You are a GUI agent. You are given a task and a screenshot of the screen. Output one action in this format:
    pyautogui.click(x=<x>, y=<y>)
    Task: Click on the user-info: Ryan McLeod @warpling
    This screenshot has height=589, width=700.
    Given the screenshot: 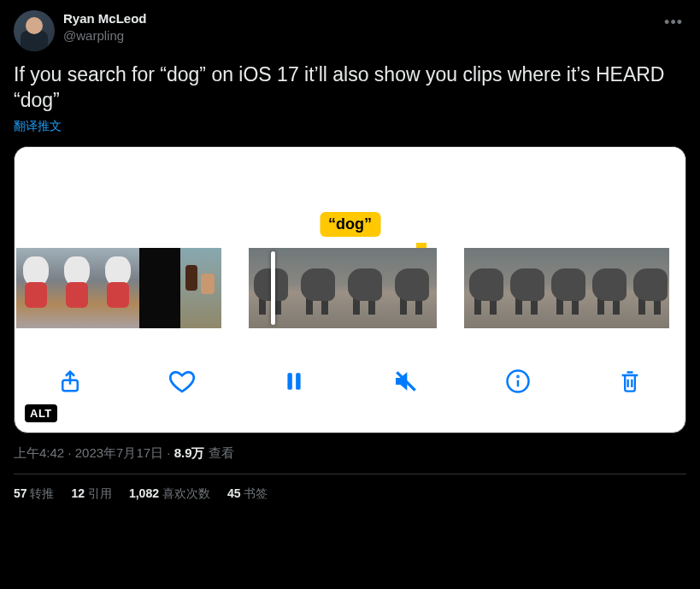 What is the action you would take?
    pyautogui.click(x=357, y=27)
    